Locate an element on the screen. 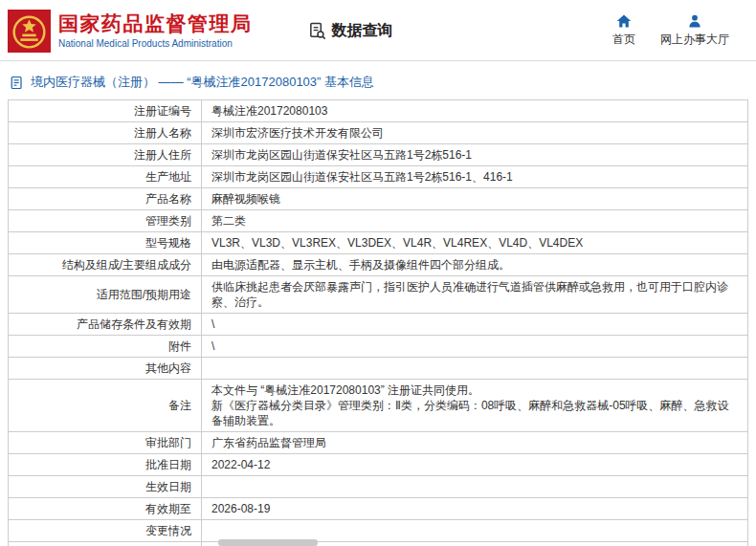 This screenshot has width=756, height=546. field-label: 管理类别 is located at coordinates (105, 222).